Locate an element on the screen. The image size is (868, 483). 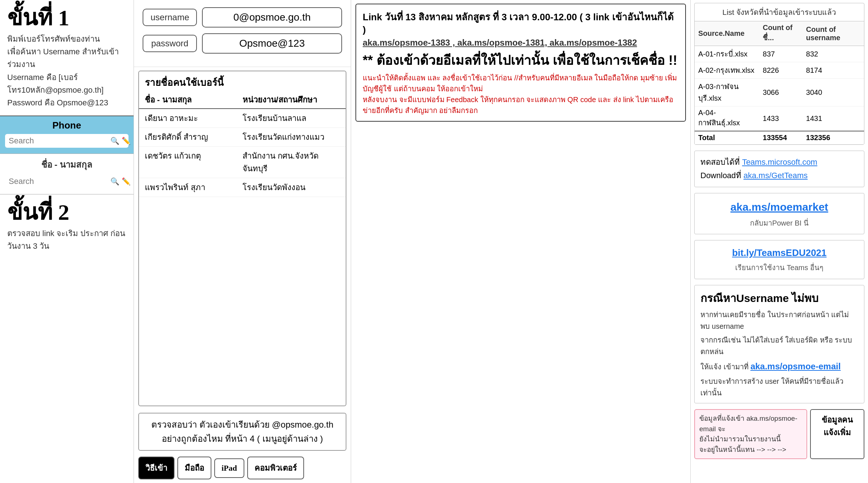
count-id-cell: 3066 is located at coordinates (781, 93).